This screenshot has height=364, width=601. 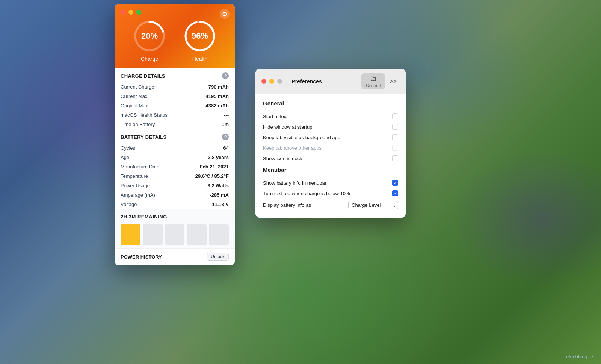 What do you see at coordinates (149, 36) in the screenshot?
I see `charge-value: 20%` at bounding box center [149, 36].